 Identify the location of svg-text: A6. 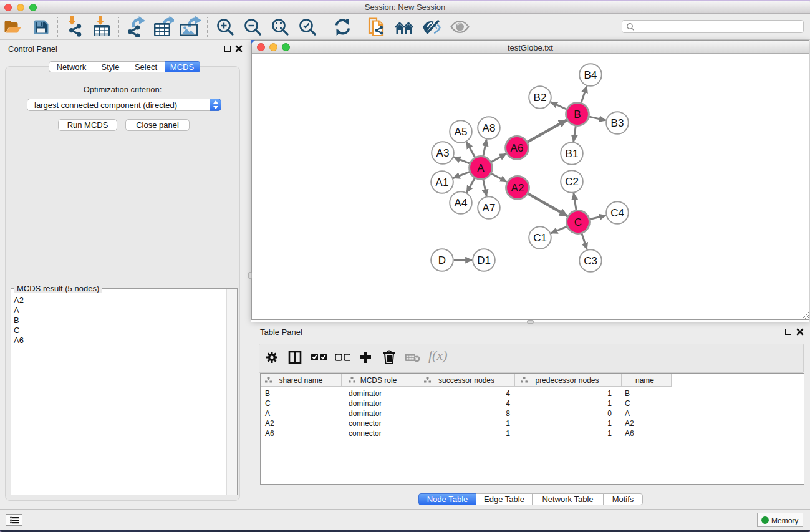
(518, 148).